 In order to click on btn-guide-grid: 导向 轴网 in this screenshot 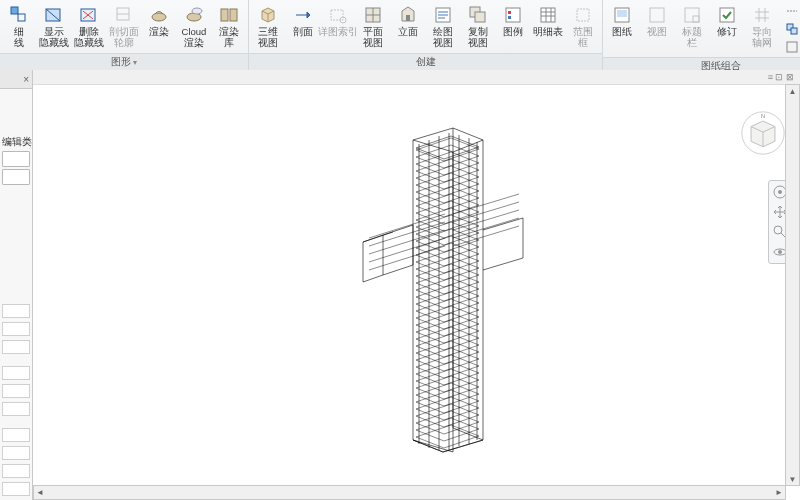, I will do `click(762, 26)`.